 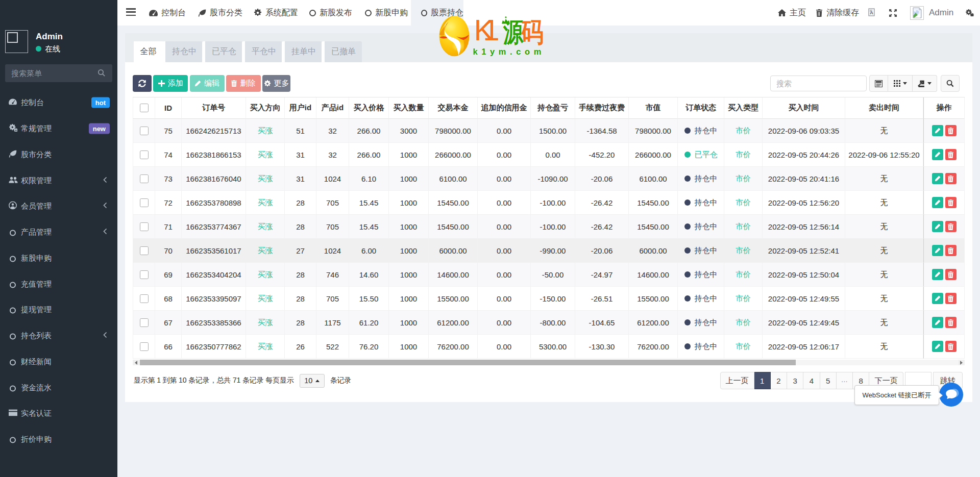 I want to click on svg-text: k1ym.com, so click(x=509, y=52).